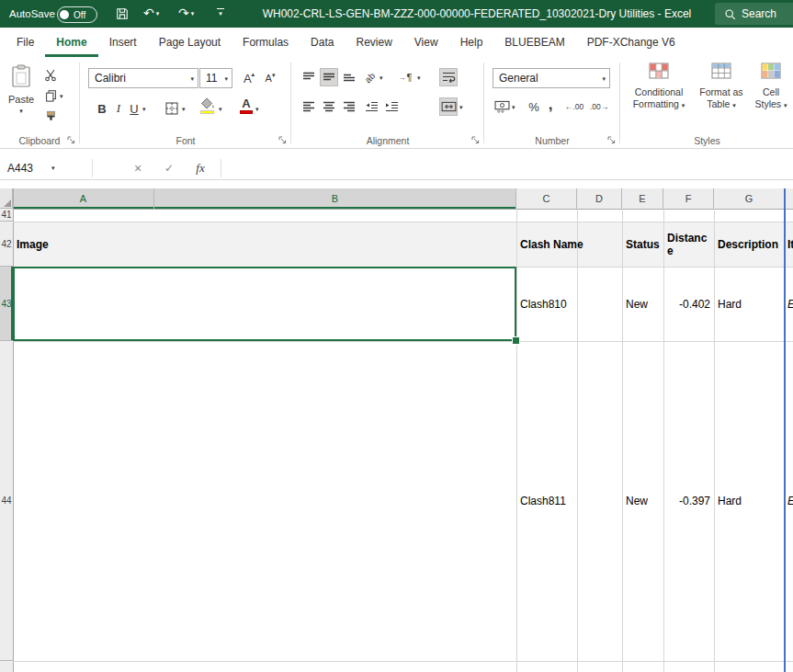 This screenshot has width=793, height=672. I want to click on tab-page-layout: Page Layout, so click(189, 42).